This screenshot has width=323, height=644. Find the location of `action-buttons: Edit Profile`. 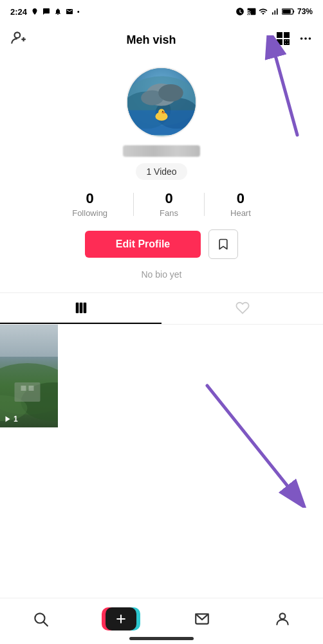

action-buttons: Edit Profile is located at coordinates (162, 244).